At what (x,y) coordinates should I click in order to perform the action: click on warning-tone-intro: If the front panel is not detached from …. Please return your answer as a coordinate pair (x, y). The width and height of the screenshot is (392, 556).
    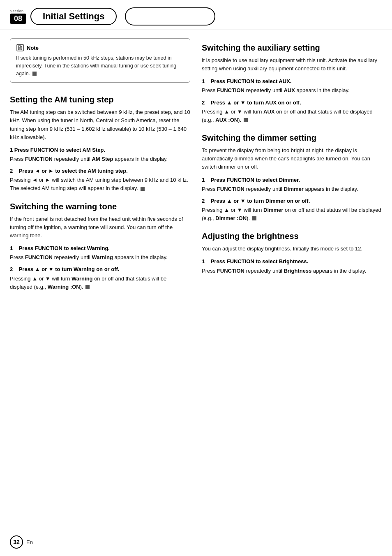
    Looking at the image, I should click on (100, 227).